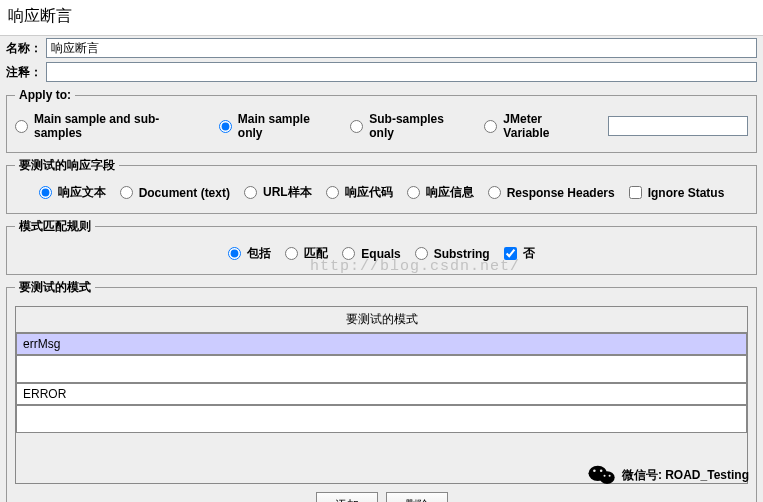  I want to click on radio-contains, so click(234, 254).